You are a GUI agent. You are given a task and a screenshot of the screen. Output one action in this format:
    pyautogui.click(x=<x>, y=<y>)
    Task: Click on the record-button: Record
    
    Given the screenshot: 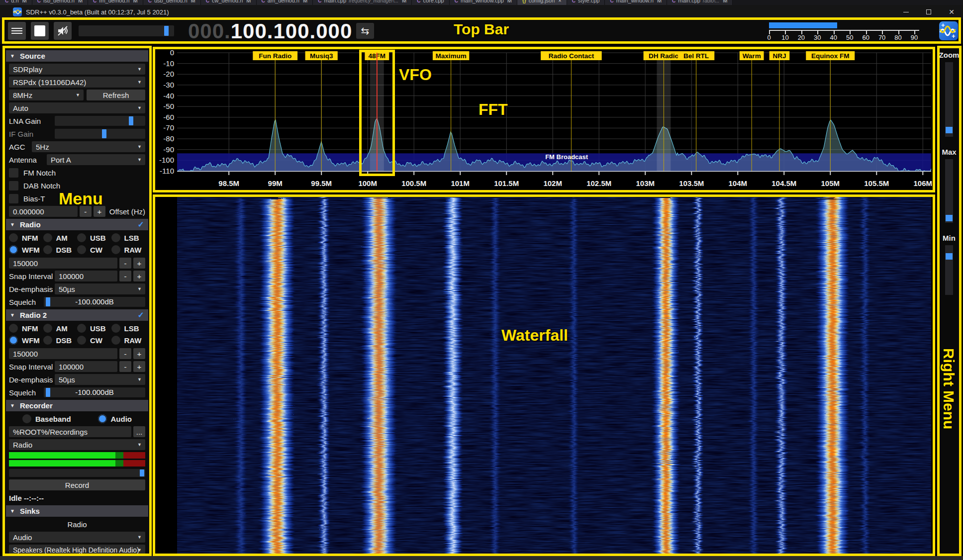 What is the action you would take?
    pyautogui.click(x=77, y=485)
    